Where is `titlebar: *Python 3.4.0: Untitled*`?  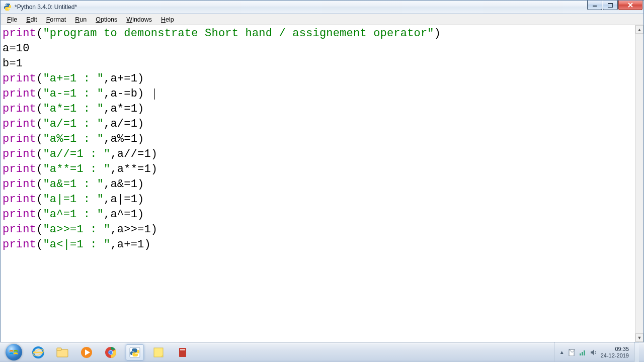 titlebar: *Python 3.4.0: Untitled* is located at coordinates (322, 7).